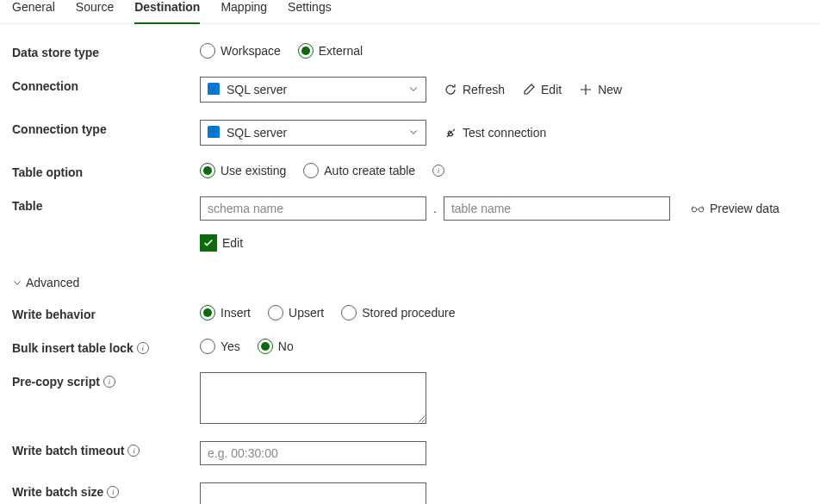  I want to click on schema-input, so click(314, 208).